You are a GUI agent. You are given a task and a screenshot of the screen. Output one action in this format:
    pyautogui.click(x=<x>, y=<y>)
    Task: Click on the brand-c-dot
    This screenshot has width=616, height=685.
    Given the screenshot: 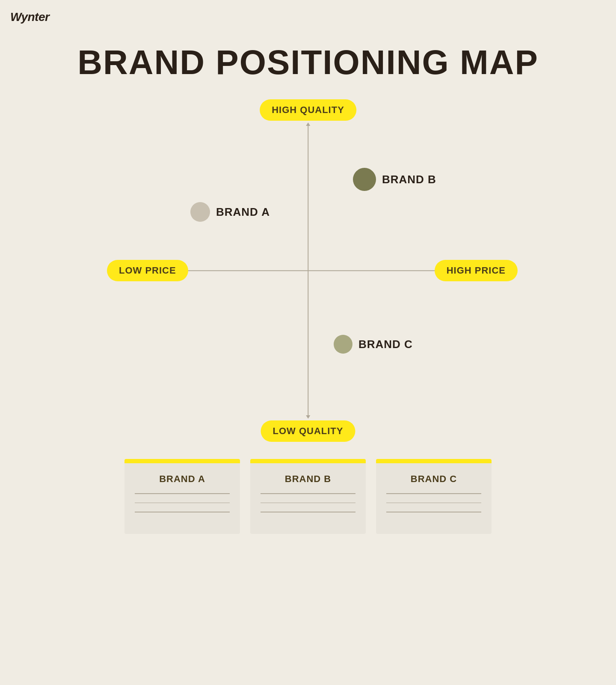 What is the action you would take?
    pyautogui.click(x=343, y=344)
    